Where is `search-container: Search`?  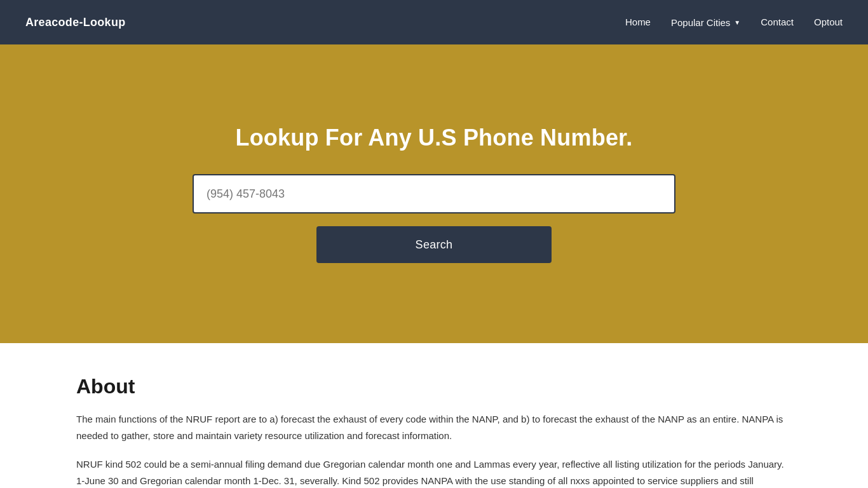 search-container: Search is located at coordinates (434, 219).